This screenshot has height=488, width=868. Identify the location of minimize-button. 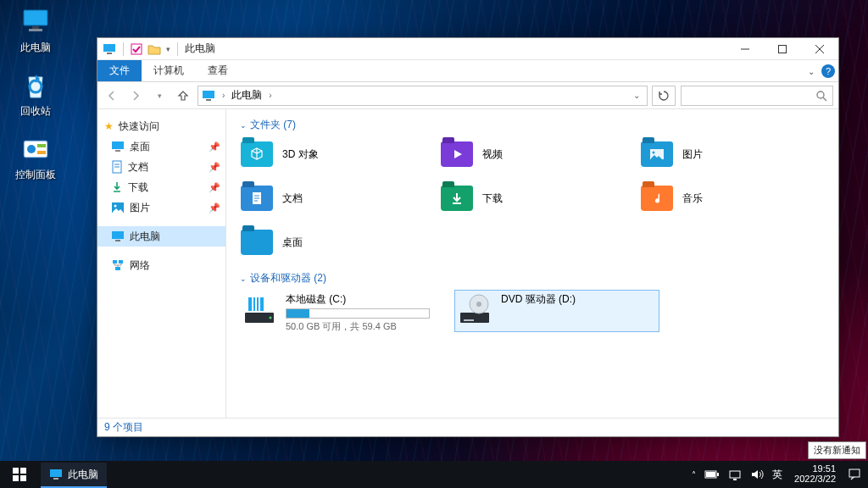
(745, 49).